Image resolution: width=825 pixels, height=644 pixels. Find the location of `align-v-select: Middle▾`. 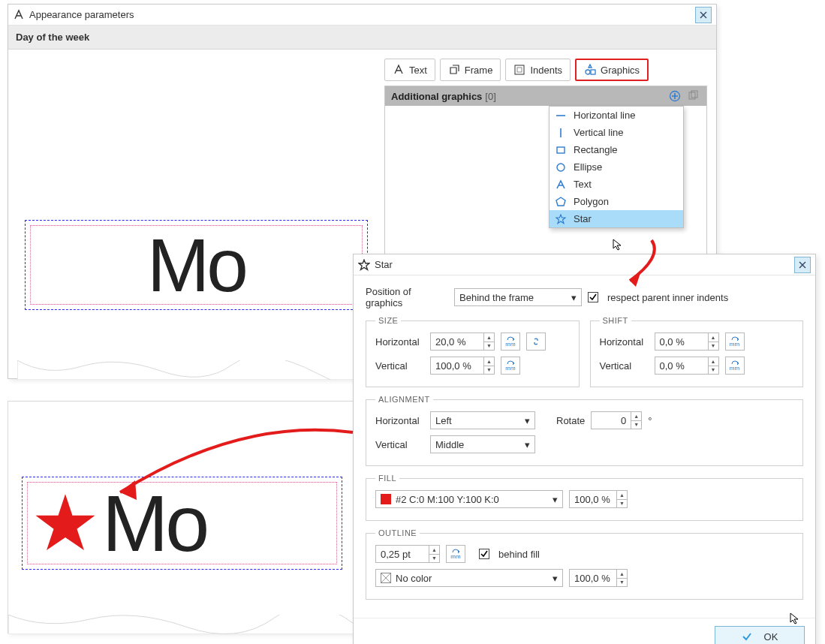

align-v-select: Middle▾ is located at coordinates (483, 444).